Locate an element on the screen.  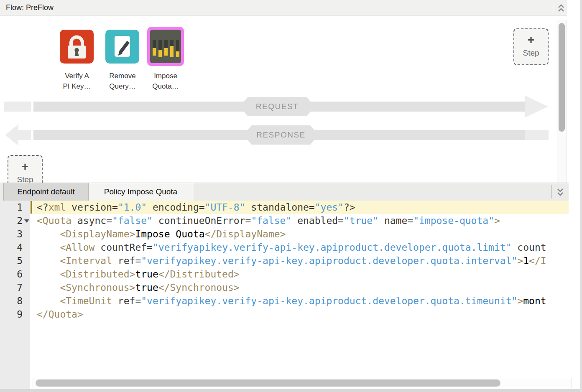
editor-tabbar: Endpoint default Policy Impose Quota is located at coordinates (284, 191).